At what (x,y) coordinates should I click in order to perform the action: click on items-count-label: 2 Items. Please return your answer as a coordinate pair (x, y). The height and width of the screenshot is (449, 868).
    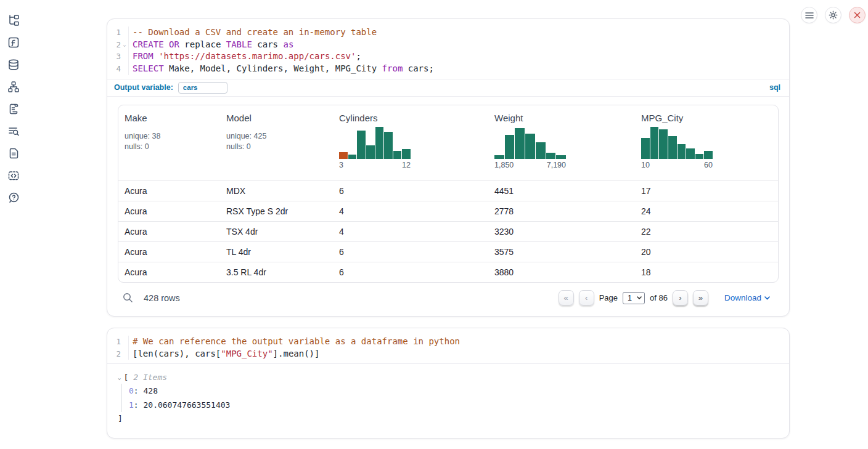
    Looking at the image, I should click on (150, 377).